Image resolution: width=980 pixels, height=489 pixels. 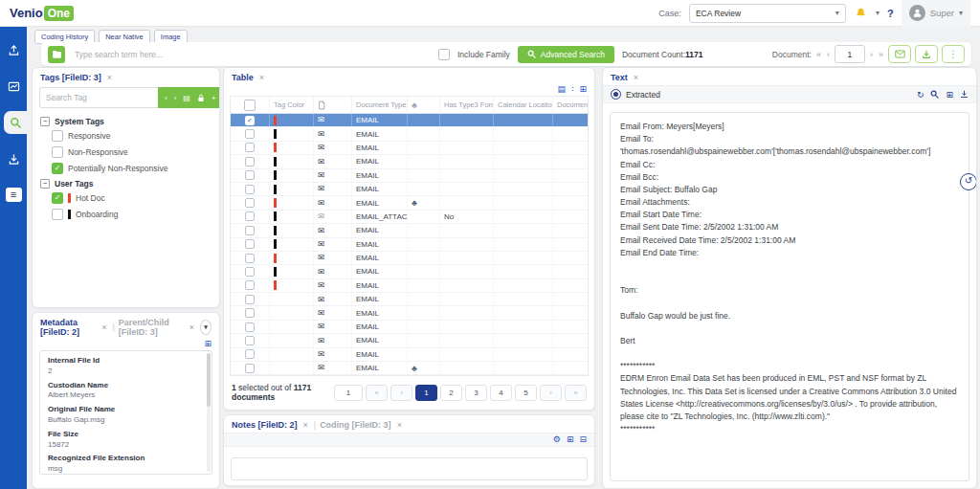 I want to click on chart-icon, so click(x=13, y=86).